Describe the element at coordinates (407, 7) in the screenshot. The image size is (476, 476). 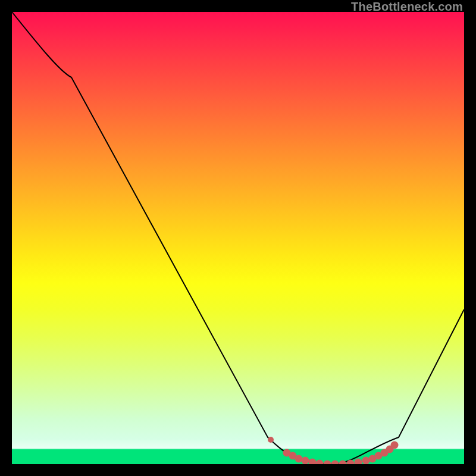
I see `watermark-text: TheBottleneck.com` at that location.